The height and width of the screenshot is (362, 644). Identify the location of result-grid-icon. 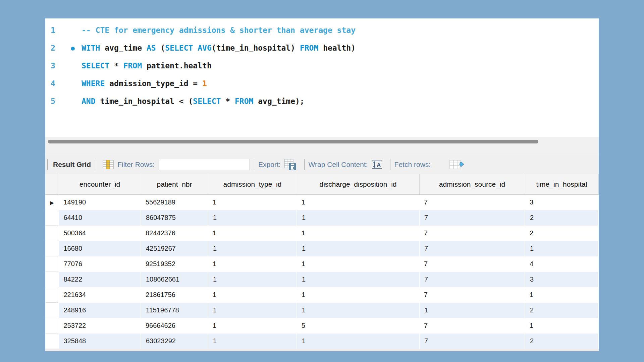
(108, 165).